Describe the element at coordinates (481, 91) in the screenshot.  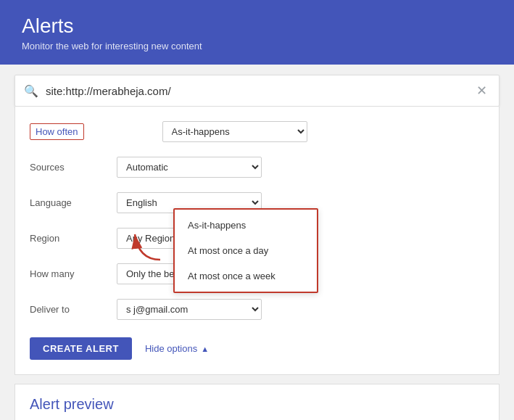
I see `close-icon: ✕` at that location.